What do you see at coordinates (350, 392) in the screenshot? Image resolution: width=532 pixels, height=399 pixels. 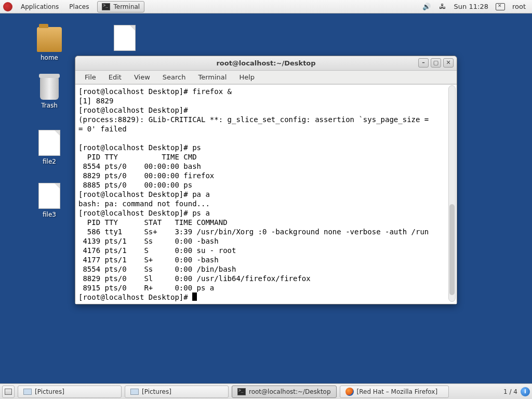 I see `firefox-icon` at bounding box center [350, 392].